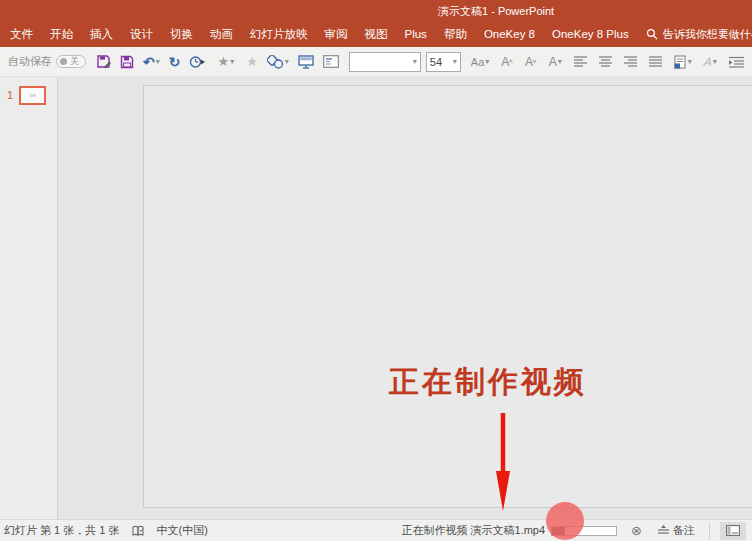  I want to click on tab-review: 审阅, so click(336, 34).